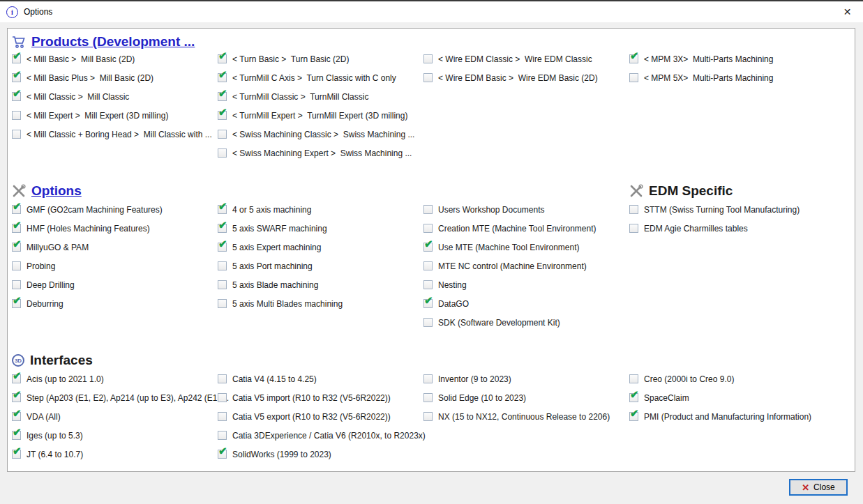  Describe the element at coordinates (321, 397) in the screenshot. I see `checkbox-row: Catia V5 import (R10 to R32 (V5-6R2022))` at that location.